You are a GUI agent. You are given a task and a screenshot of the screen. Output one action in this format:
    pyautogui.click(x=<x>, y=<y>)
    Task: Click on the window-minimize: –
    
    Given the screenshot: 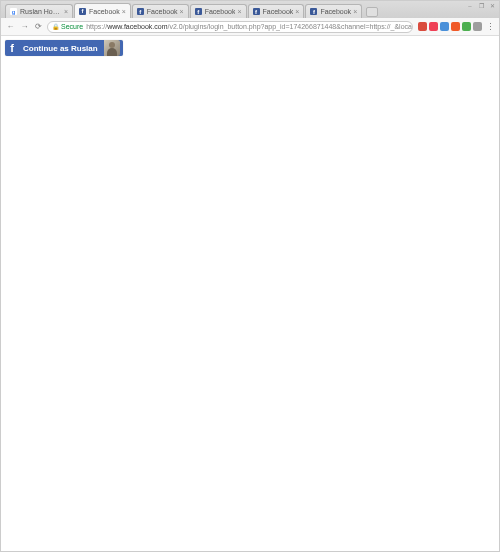 What is the action you would take?
    pyautogui.click(x=470, y=6)
    